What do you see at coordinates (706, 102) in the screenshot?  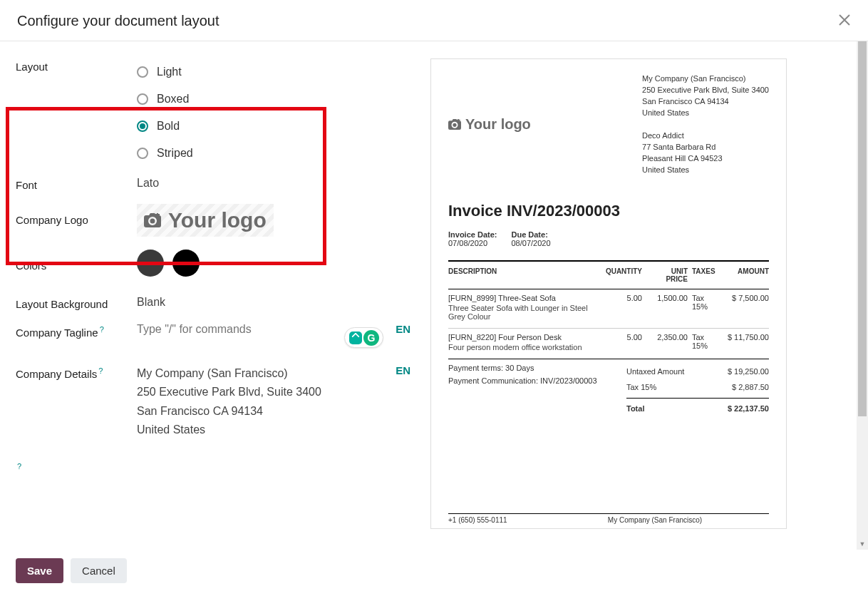 I see `addr-line: San Francisco CA 94134` at bounding box center [706, 102].